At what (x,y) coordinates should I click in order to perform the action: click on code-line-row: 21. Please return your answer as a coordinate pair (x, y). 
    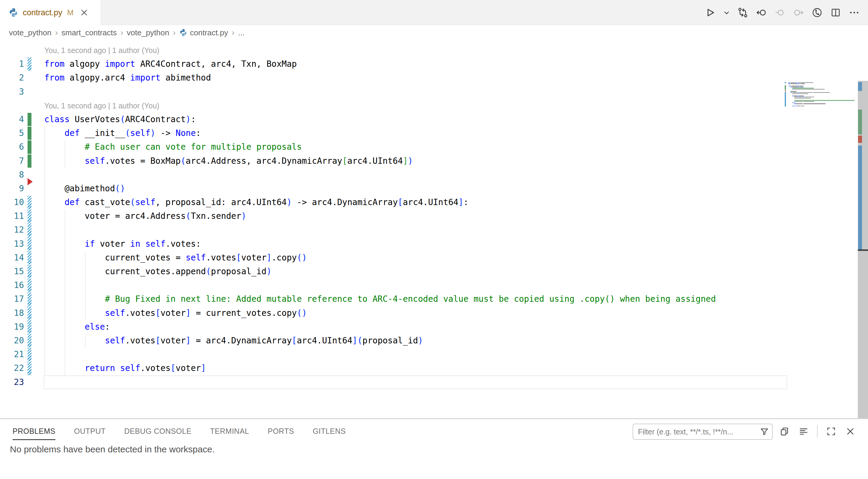
    Looking at the image, I should click on (434, 354).